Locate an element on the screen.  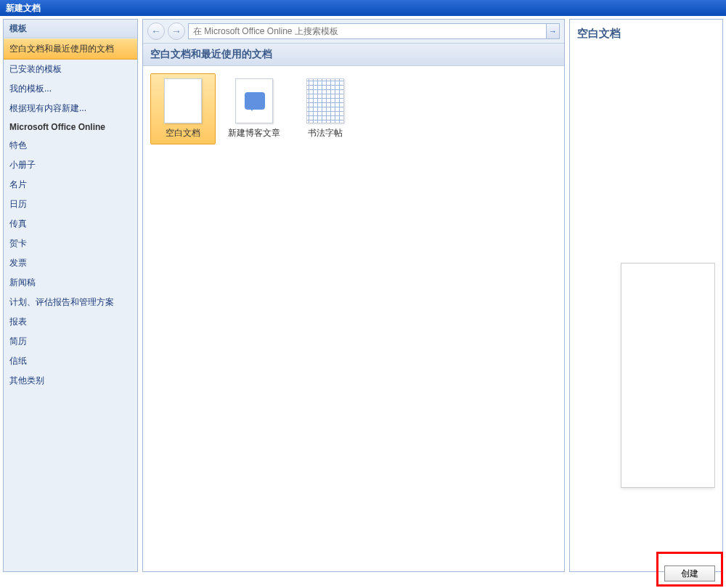
sidebar-item: 特色 is located at coordinates (70, 145).